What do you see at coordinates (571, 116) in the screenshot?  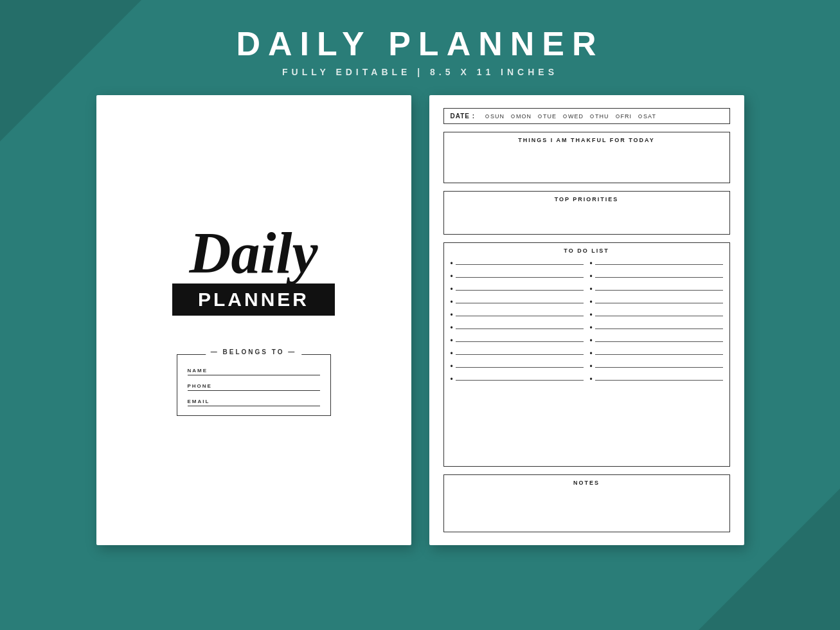 I see `day-options: SUN MON TUE WED THU FRI SAT` at bounding box center [571, 116].